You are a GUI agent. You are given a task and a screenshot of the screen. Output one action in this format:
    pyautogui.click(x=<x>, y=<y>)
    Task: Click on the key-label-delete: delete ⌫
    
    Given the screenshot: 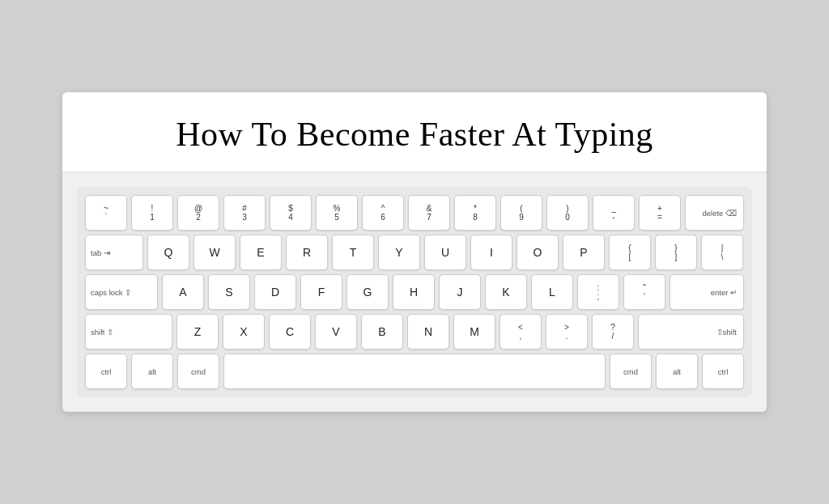 What is the action you would take?
    pyautogui.click(x=719, y=214)
    